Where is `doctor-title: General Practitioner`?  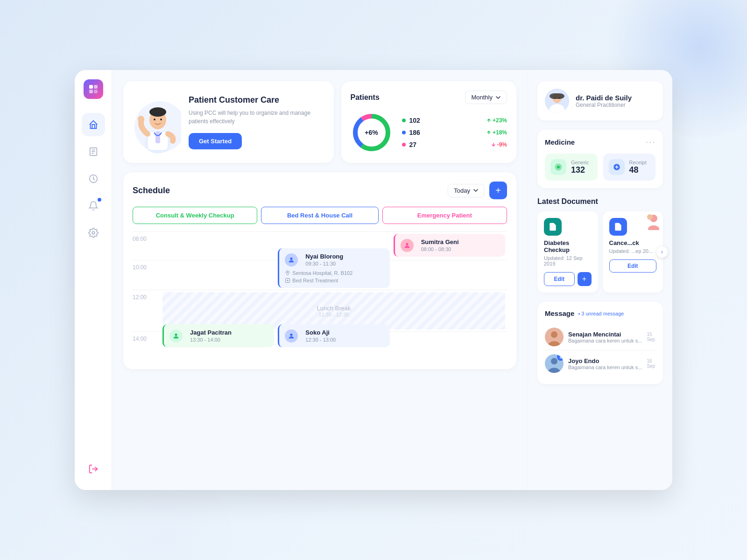
doctor-title: General Practitioner is located at coordinates (604, 105).